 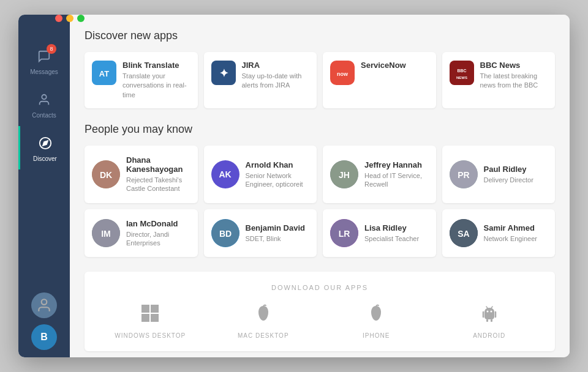 I want to click on bbc-name: BBC News, so click(x=514, y=65).